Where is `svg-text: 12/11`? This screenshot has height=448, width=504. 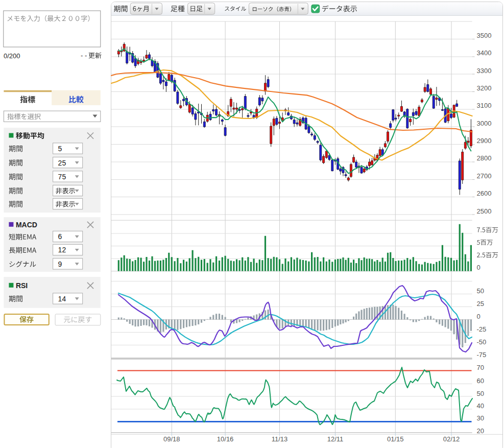
svg-text: 12/11 is located at coordinates (335, 439).